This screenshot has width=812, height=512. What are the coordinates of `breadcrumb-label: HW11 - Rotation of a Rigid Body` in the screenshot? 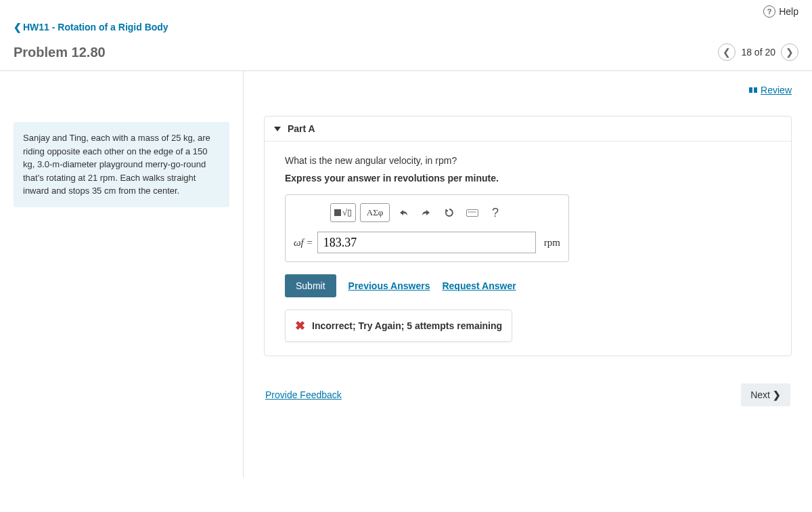 It's located at (96, 27).